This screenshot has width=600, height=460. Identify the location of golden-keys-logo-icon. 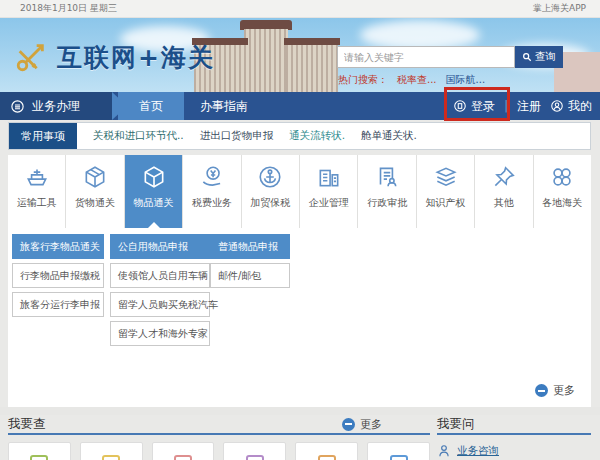
(31, 57).